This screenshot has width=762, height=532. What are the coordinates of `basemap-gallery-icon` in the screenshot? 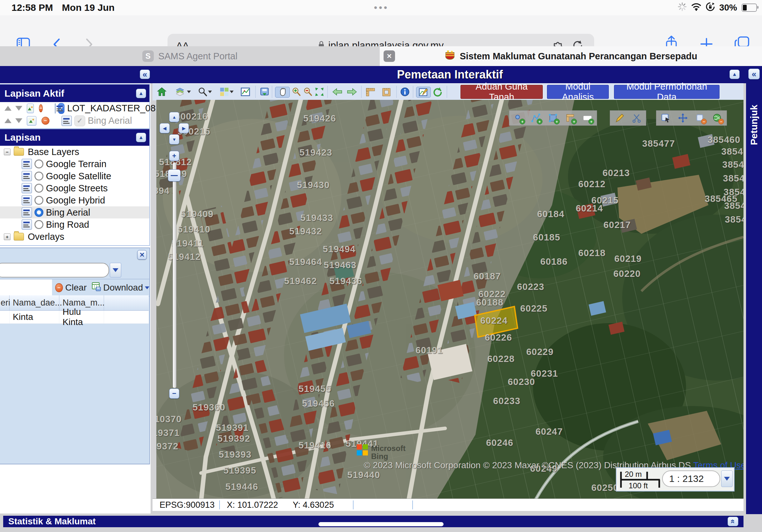 It's located at (227, 92).